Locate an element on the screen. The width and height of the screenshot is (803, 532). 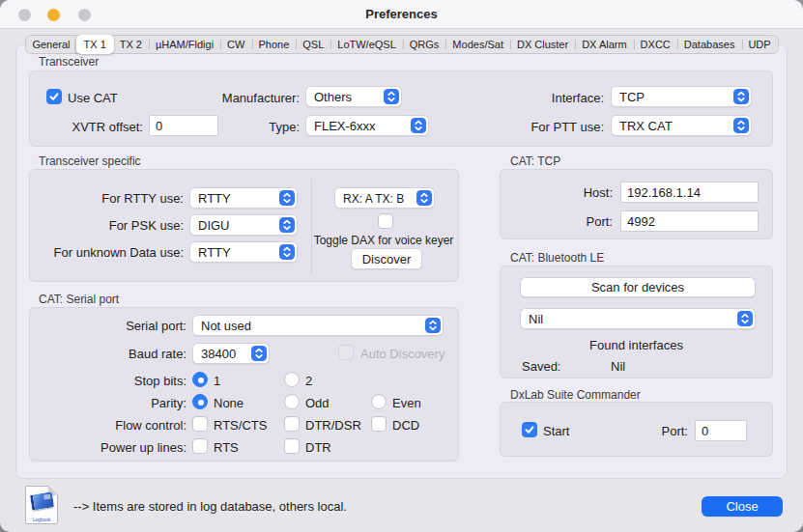
flow-rts-cts-label: RTS/CTS is located at coordinates (240, 426).